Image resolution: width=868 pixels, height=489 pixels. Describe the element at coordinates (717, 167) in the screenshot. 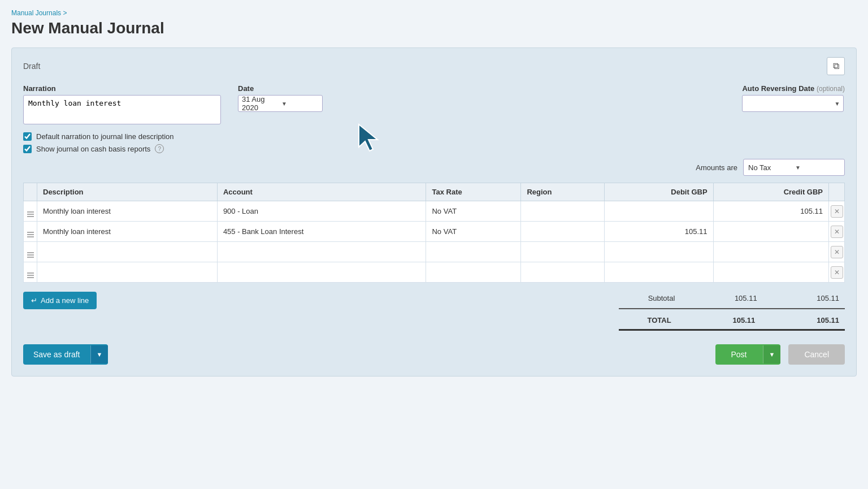

I see `amounts-are-label: Amounts are` at that location.